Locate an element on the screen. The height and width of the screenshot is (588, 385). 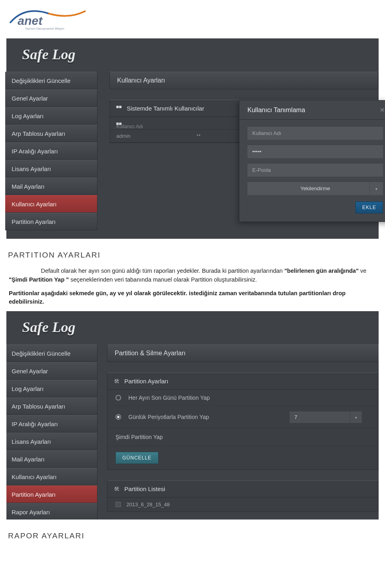
grid-icon is located at coordinates (119, 109).